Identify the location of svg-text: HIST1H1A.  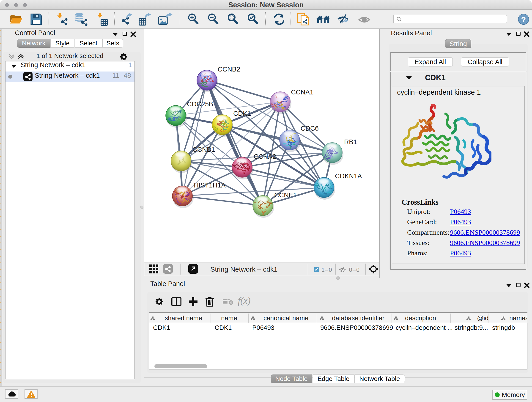
(210, 185).